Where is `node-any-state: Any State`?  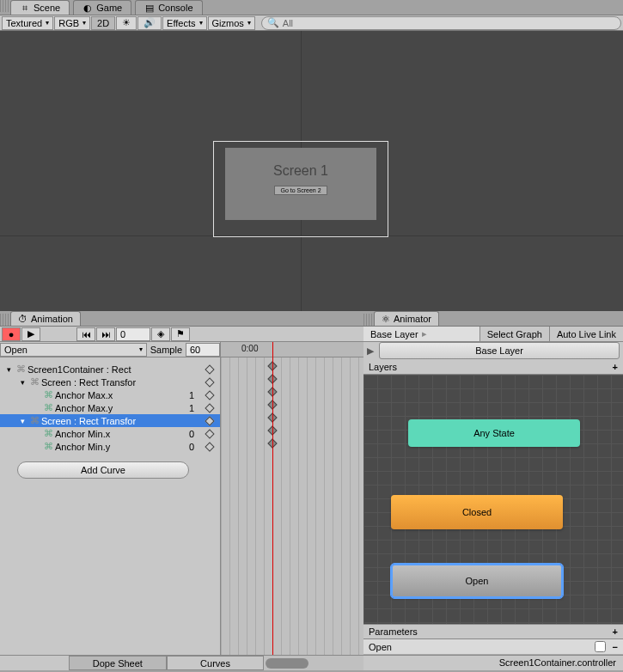
node-any-state: Any State is located at coordinates (494, 433).